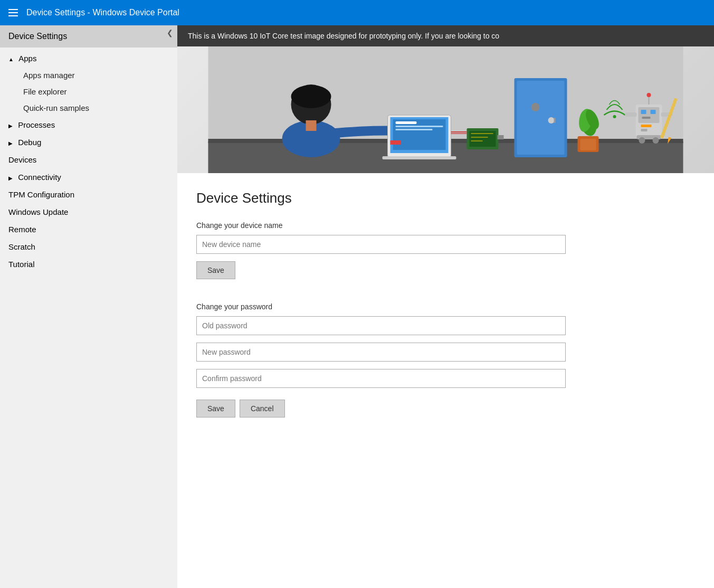 The width and height of the screenshot is (714, 588). Describe the element at coordinates (89, 108) in the screenshot. I see `sidebar-item-quick-run-samples: Quick-run samples` at that location.